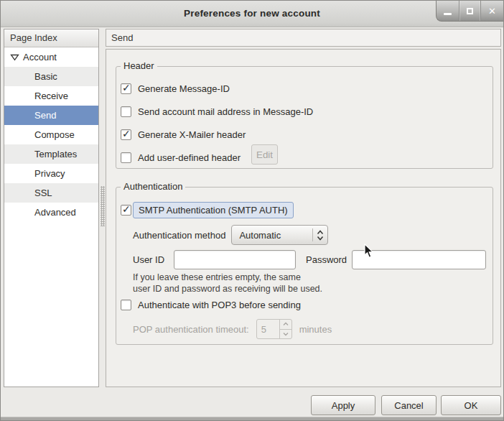 Image resolution: width=504 pixels, height=421 pixels. I want to click on sidebar-item-advanced: Advanced, so click(52, 213).